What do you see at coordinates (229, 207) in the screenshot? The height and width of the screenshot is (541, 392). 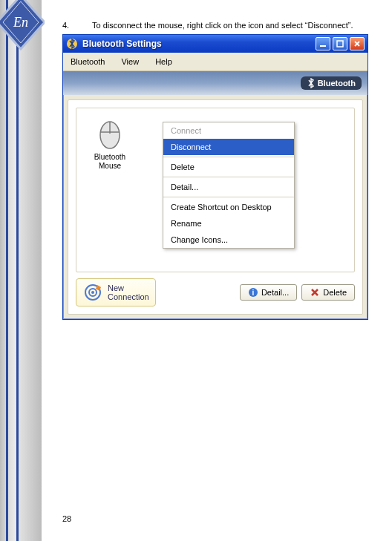 I see `ctx-create-shortcut: Create Shortcut on Desktop` at bounding box center [229, 207].